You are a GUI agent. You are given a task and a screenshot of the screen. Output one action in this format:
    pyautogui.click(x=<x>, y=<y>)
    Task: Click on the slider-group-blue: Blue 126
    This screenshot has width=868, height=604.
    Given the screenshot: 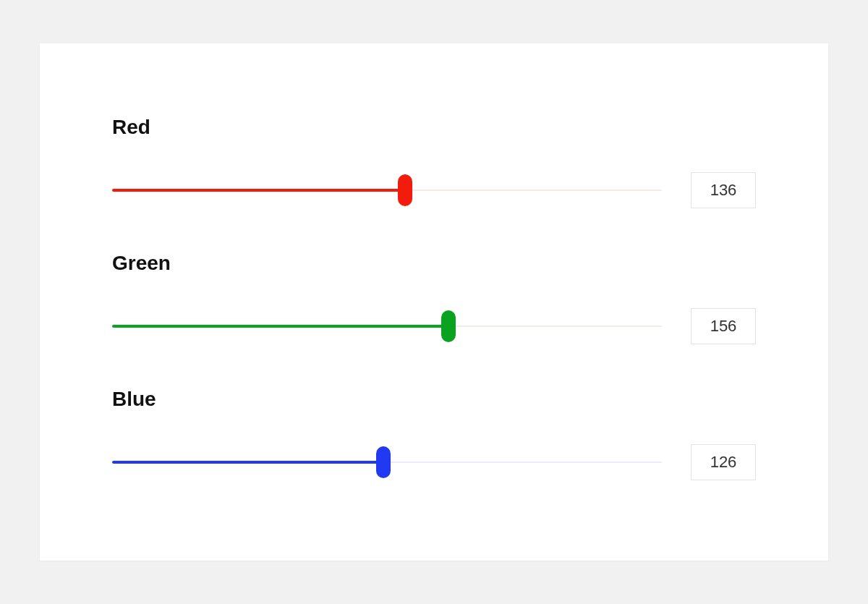 What is the action you would take?
    pyautogui.click(x=434, y=434)
    